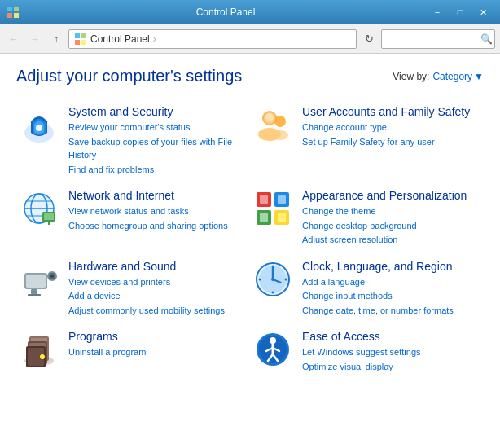  I want to click on appearance-text: Appearance and Personalization Change th…, so click(391, 218).